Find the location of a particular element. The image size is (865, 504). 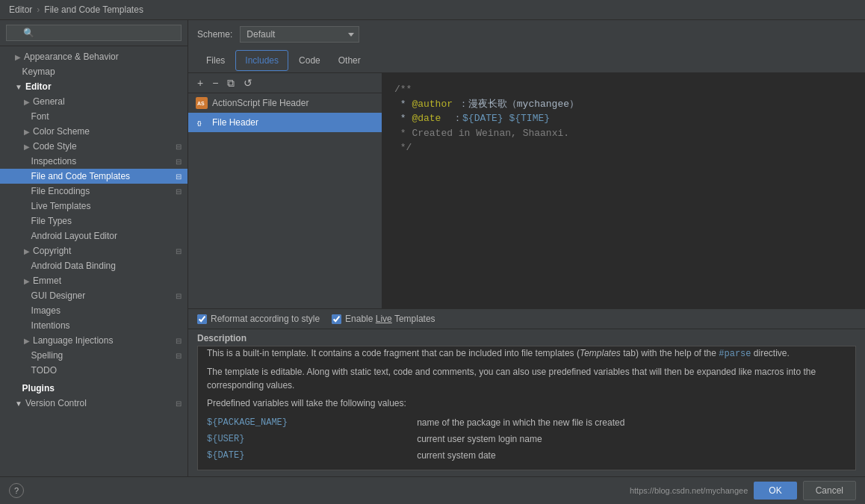

sidebar-item-label: Copyright is located at coordinates (52, 251).